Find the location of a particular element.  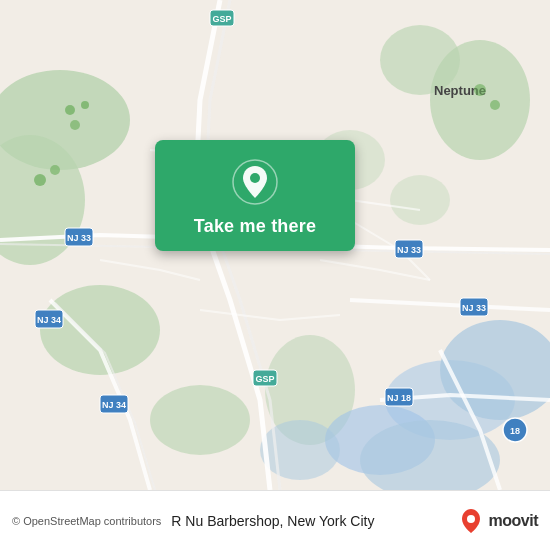

take-me-there-label: Take me there is located at coordinates (255, 226).